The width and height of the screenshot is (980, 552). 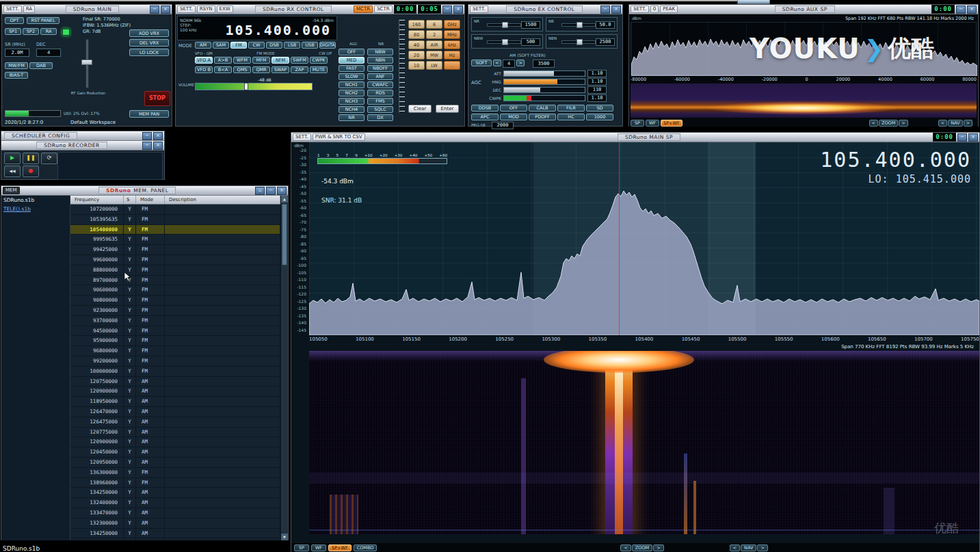 What do you see at coordinates (635, 137) in the screenshot?
I see `mainsp-titlebar: SETT.PWR & SNR TO CSV SDRuno MAIN SP 0:0…` at bounding box center [635, 137].